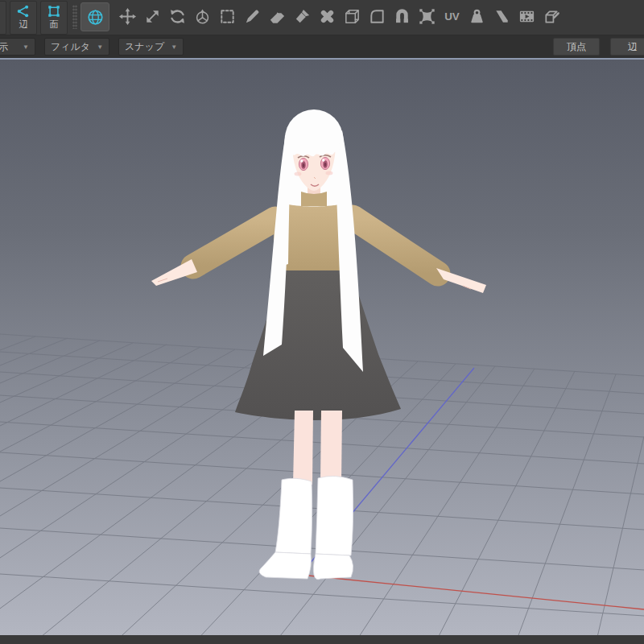  Describe the element at coordinates (252, 16) in the screenshot. I see `pencil-tool-button` at that location.